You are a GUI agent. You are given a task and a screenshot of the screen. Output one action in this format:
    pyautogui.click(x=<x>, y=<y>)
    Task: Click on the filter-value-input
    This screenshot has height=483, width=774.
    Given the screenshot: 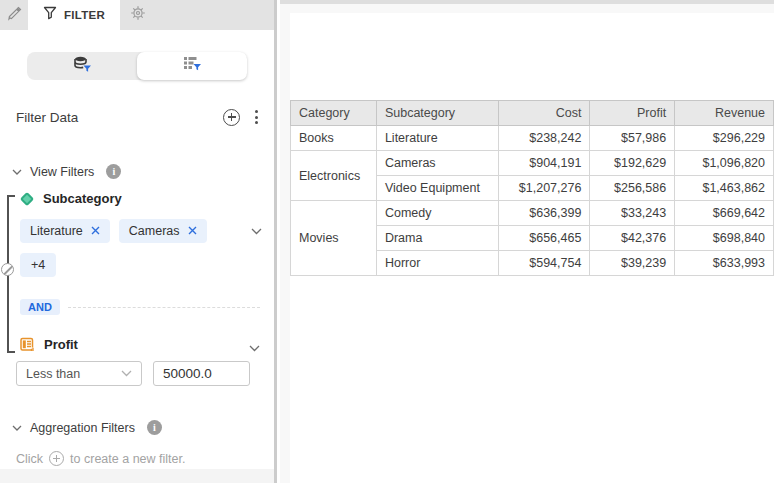 What is the action you would take?
    pyautogui.click(x=202, y=374)
    